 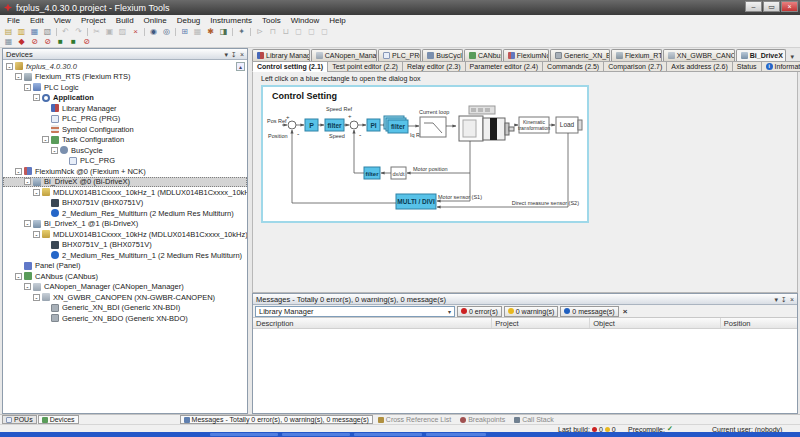 What do you see at coordinates (290, 66) in the screenshot?
I see `subtab-control-setting: Control setting (2.1)` at bounding box center [290, 66].